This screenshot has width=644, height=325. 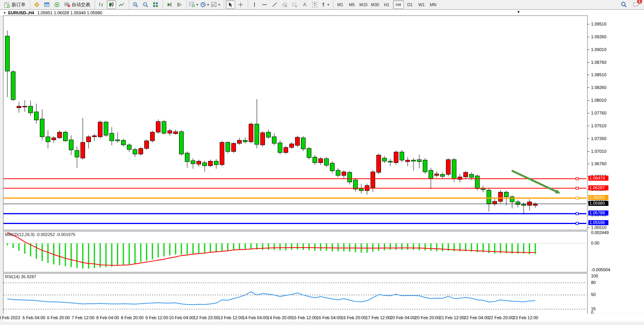 I want to click on time-axis-label: 14 Feb 20:00, so click(x=280, y=318).